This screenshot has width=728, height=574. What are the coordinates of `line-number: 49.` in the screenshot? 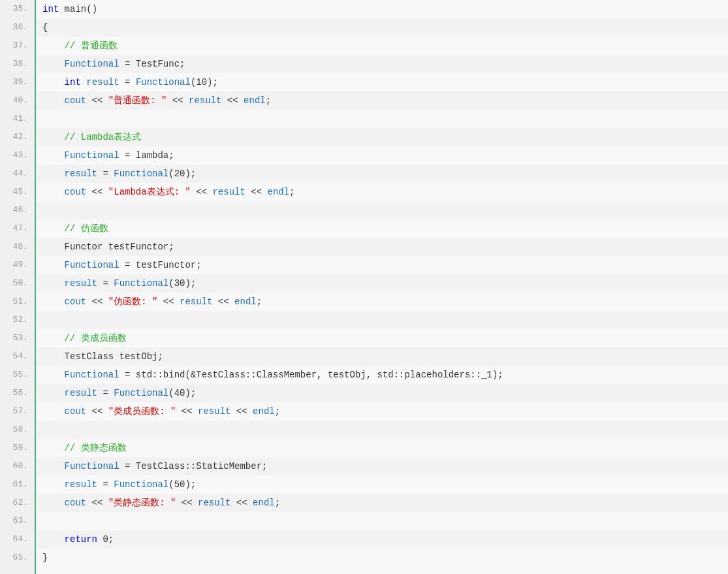 It's located at (17, 265).